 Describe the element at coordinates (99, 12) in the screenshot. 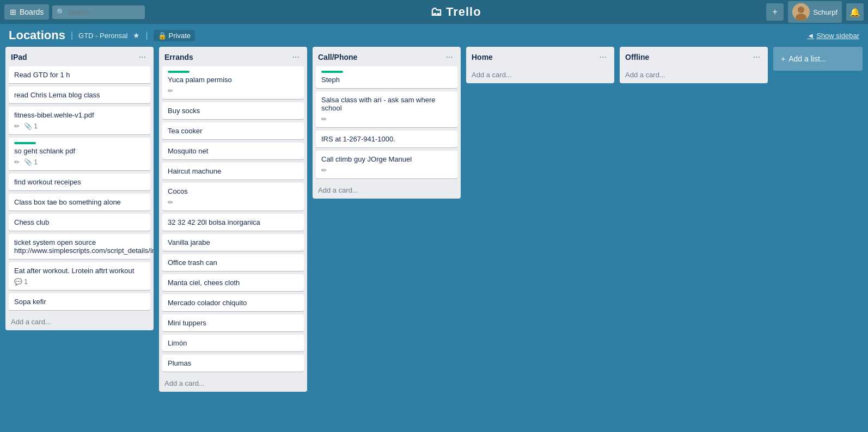

I see `search-wrapper: 🔍` at that location.